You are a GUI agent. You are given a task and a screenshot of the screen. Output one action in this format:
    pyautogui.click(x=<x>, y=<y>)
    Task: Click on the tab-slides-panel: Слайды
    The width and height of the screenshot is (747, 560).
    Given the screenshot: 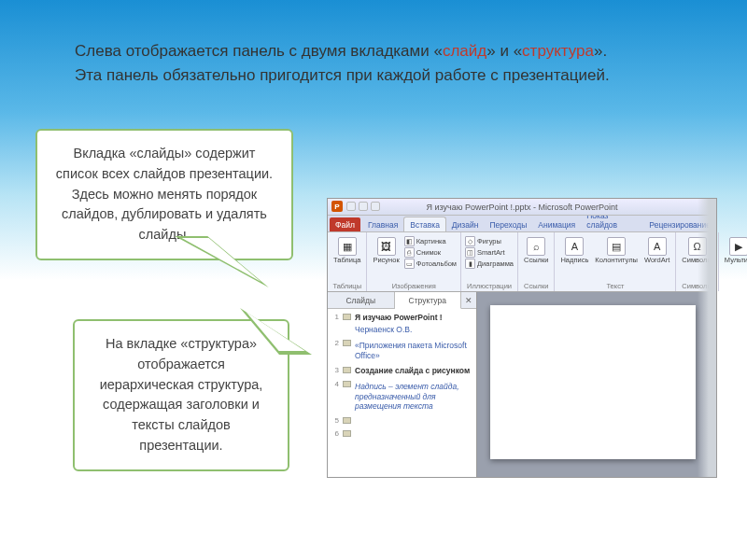 What is the action you would take?
    pyautogui.click(x=361, y=301)
    